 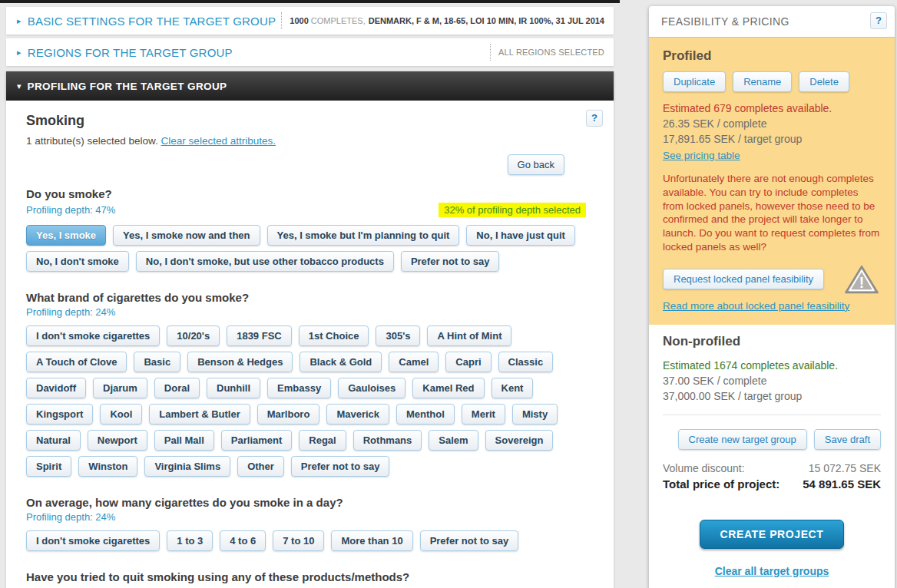 What do you see at coordinates (773, 534) in the screenshot?
I see `create-project-button: CREATE PROJECT` at bounding box center [773, 534].